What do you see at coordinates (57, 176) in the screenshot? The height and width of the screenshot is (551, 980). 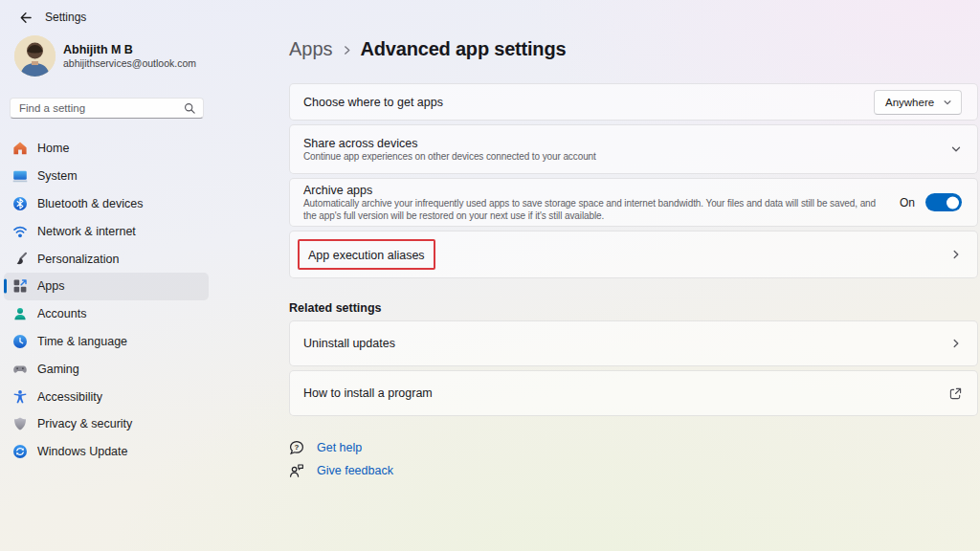 I see `sidebar-item-label: System` at bounding box center [57, 176].